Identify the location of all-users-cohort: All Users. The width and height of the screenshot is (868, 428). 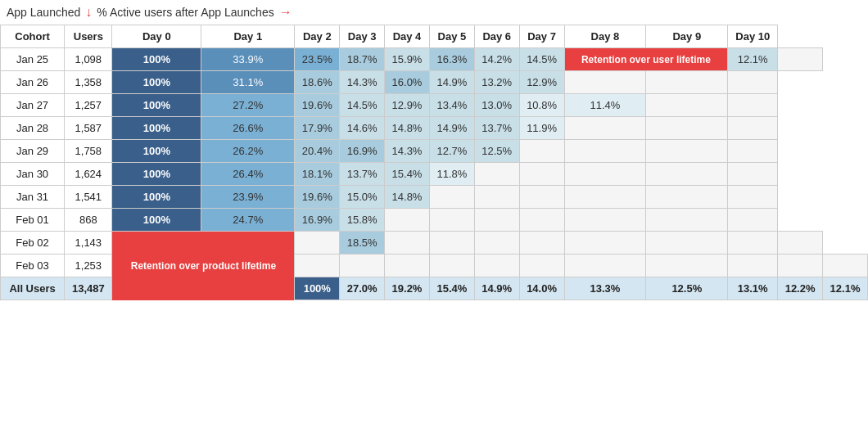
(33, 289).